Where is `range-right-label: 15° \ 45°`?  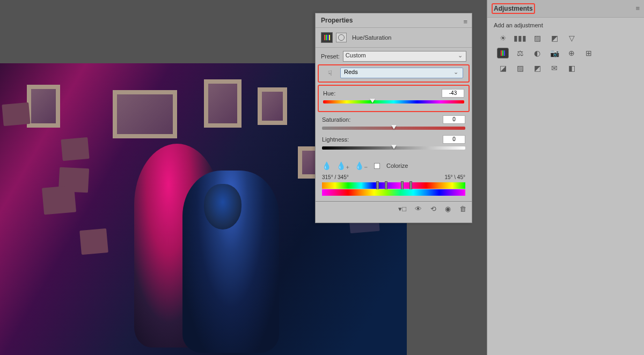
range-right-label: 15° \ 45° is located at coordinates (455, 177).